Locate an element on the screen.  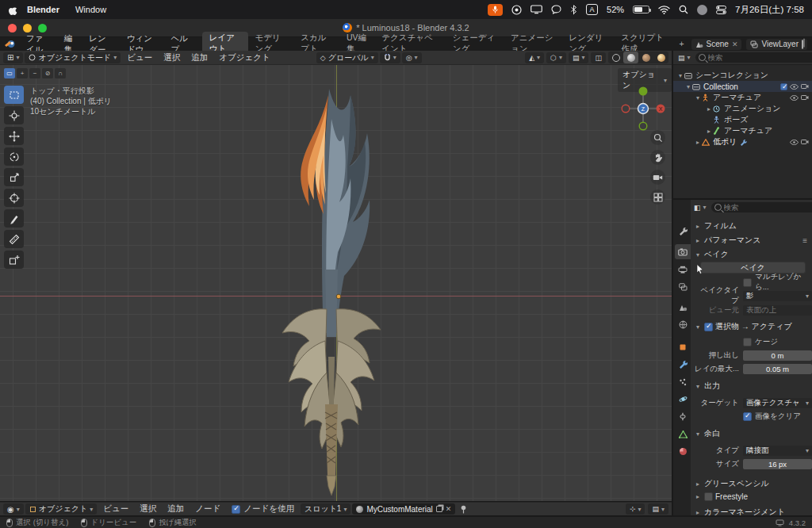
mic-status-icon is located at coordinates (495, 10).